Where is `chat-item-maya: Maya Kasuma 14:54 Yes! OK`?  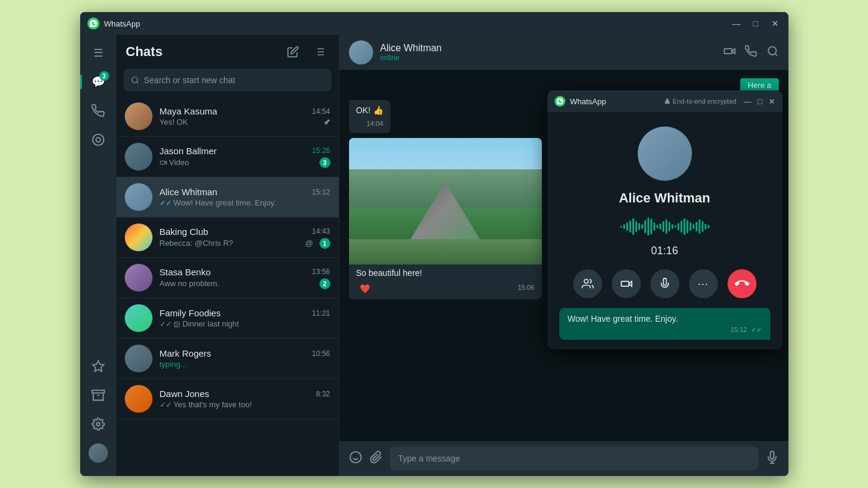
chat-item-maya: Maya Kasuma 14:54 Yes! OK is located at coordinates (228, 117).